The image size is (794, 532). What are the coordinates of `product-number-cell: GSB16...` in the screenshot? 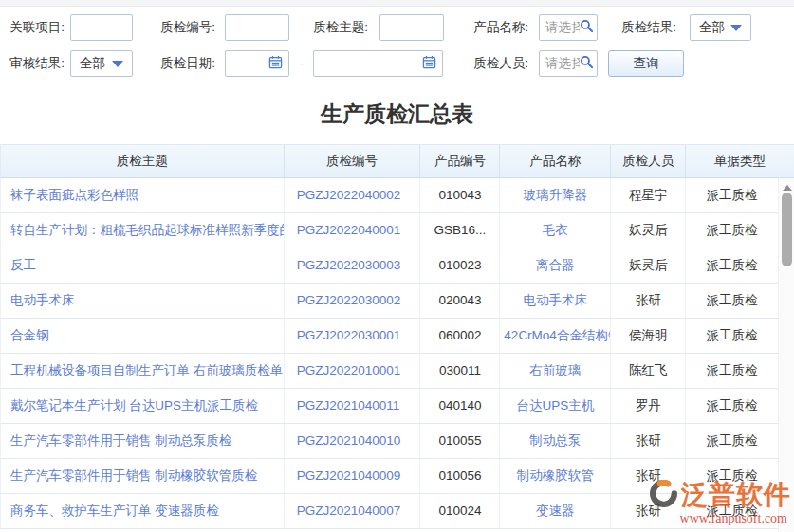 It's located at (460, 230).